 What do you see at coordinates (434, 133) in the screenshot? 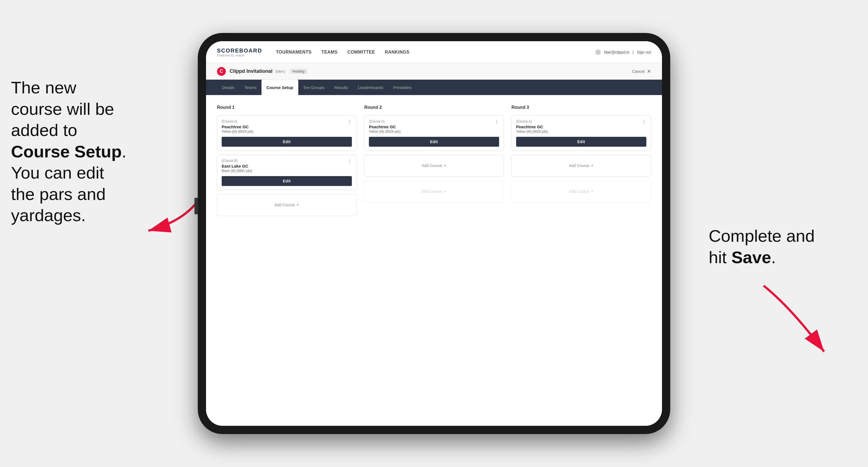
I see `round-2-course-a-card: (Course A) Peachtree GC Yellow (M) (6629…` at bounding box center [434, 133].